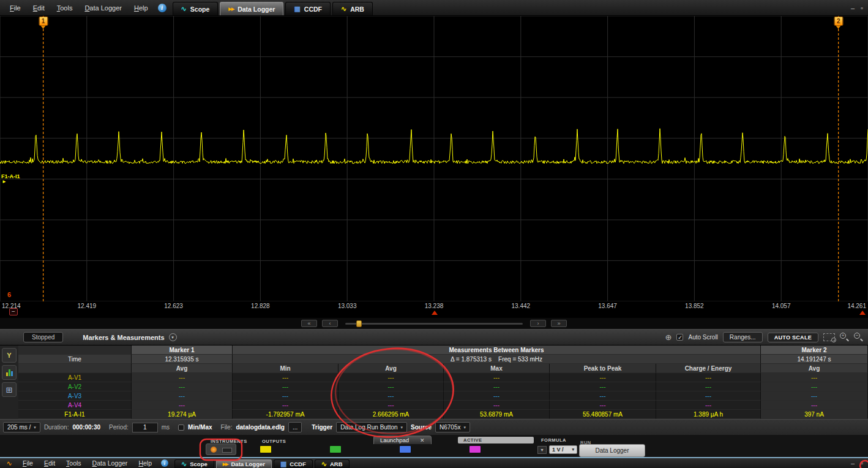  What do you see at coordinates (181, 428) in the screenshot?
I see `minmax-checkbox` at bounding box center [181, 428].